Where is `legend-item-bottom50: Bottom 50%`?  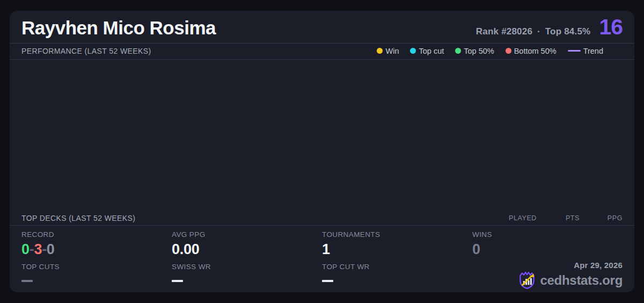 legend-item-bottom50: Bottom 50% is located at coordinates (531, 51).